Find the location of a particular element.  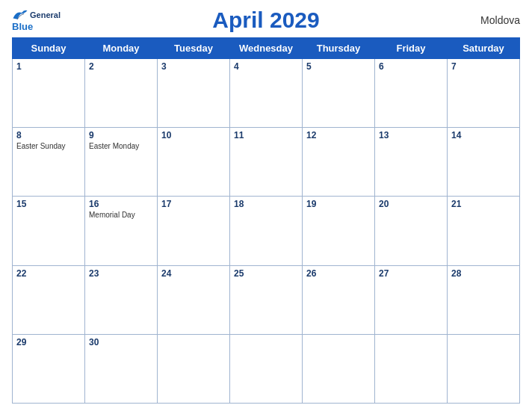

event-label: Easter Sunday is located at coordinates (49, 146).